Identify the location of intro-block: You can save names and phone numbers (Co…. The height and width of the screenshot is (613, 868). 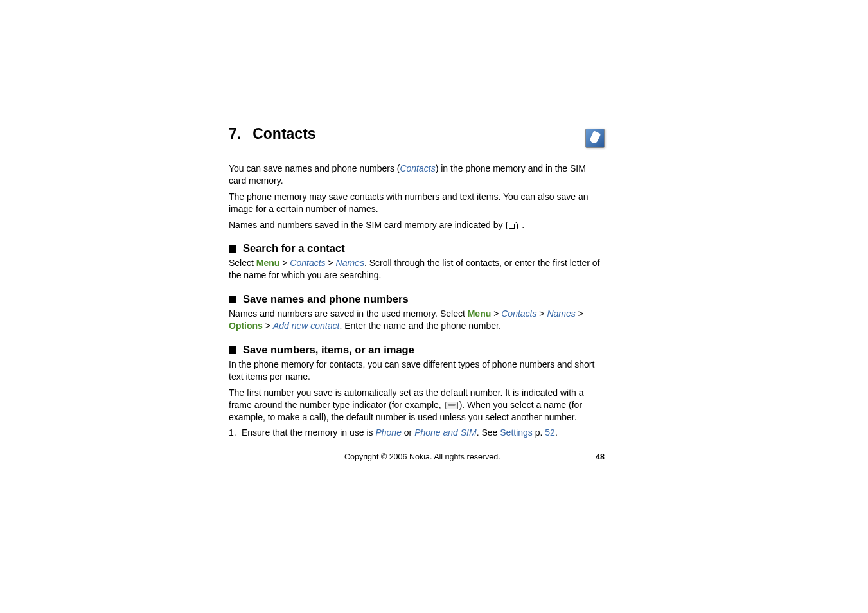
(416, 197).